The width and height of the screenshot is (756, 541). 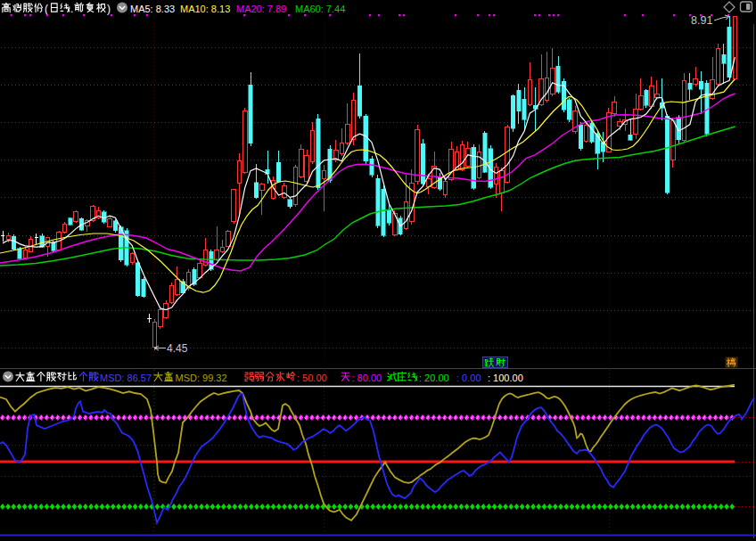 What do you see at coordinates (205, 9) in the screenshot?
I see `svg-text: MA10: 8.13` at bounding box center [205, 9].